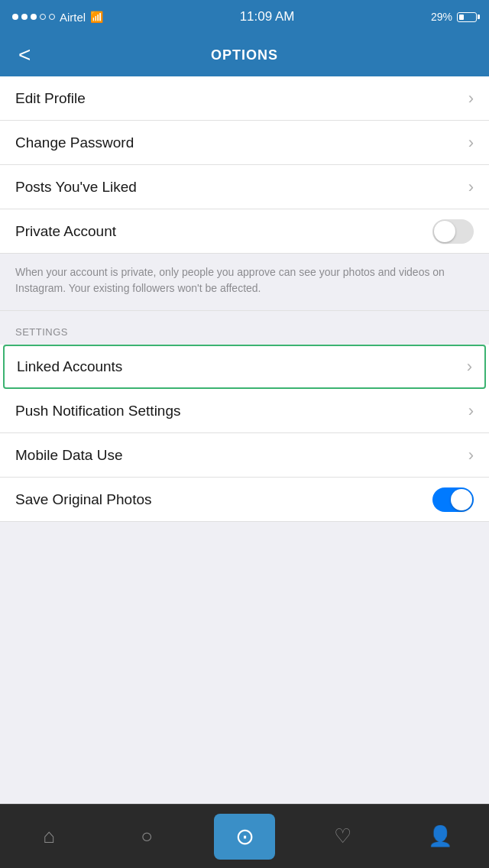  I want to click on nav-bar: < OPTIONS, so click(244, 55).